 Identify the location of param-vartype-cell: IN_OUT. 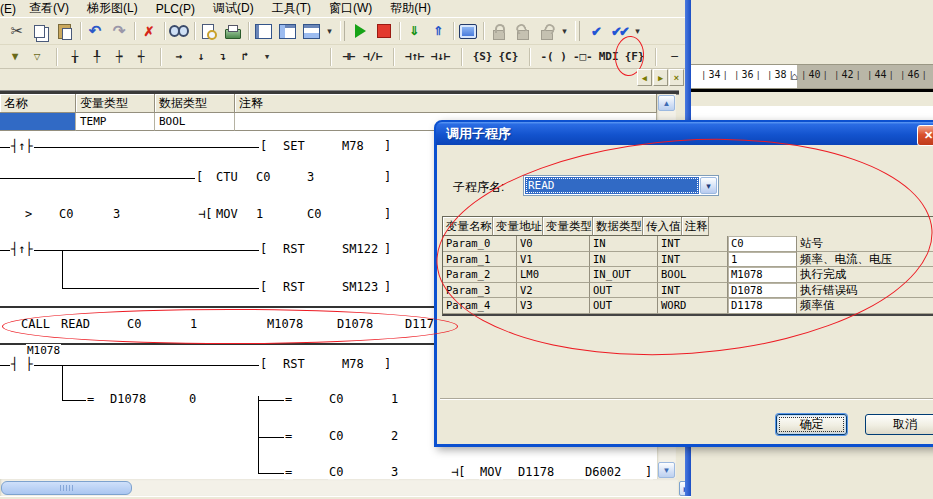
(624, 275).